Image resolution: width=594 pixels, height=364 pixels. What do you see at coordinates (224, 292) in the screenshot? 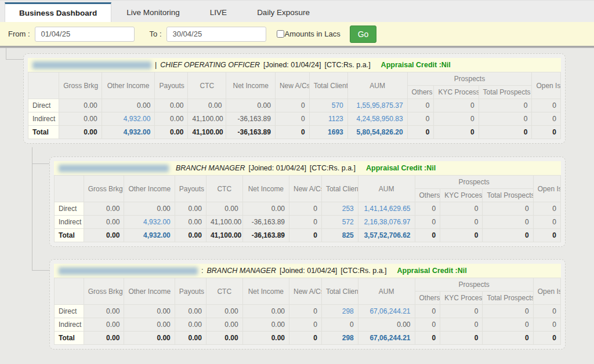
I see `column-header: CTC` at bounding box center [224, 292].